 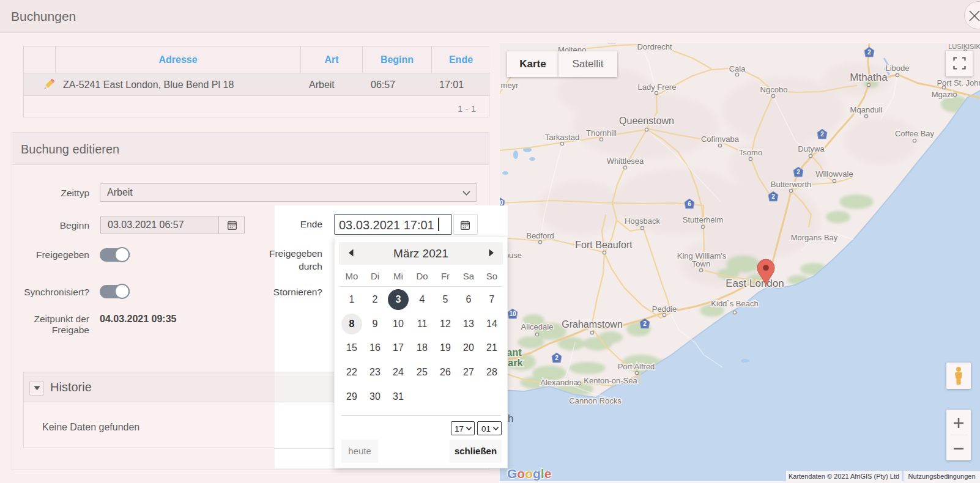 I want to click on svg-text: Hogsback, so click(x=642, y=221).